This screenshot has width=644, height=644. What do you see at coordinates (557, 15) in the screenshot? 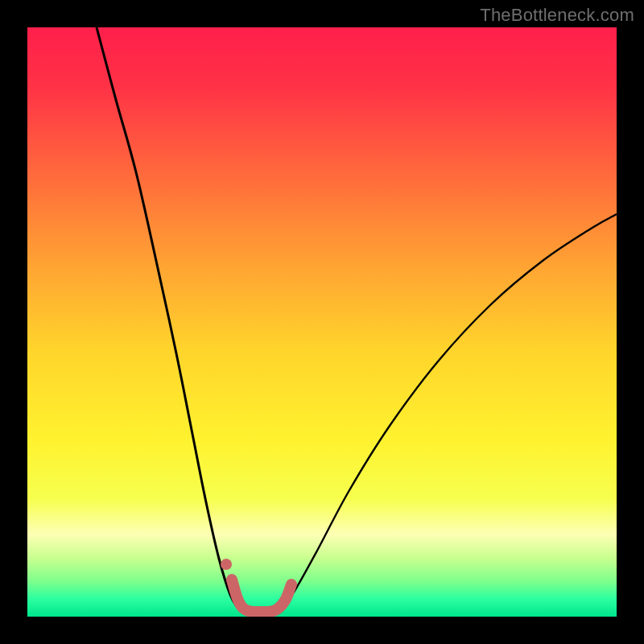
I see `watermark-text: TheBottleneck.com` at bounding box center [557, 15].